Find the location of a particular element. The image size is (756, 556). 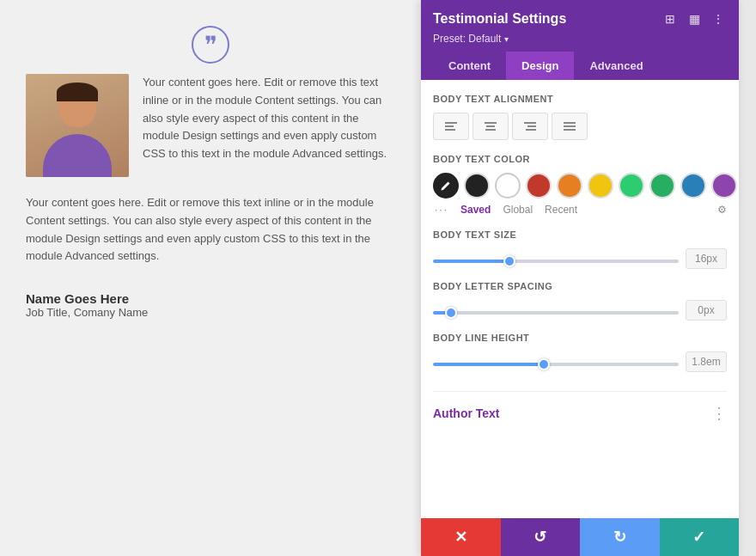

quote-icon: ❞ is located at coordinates (210, 45).